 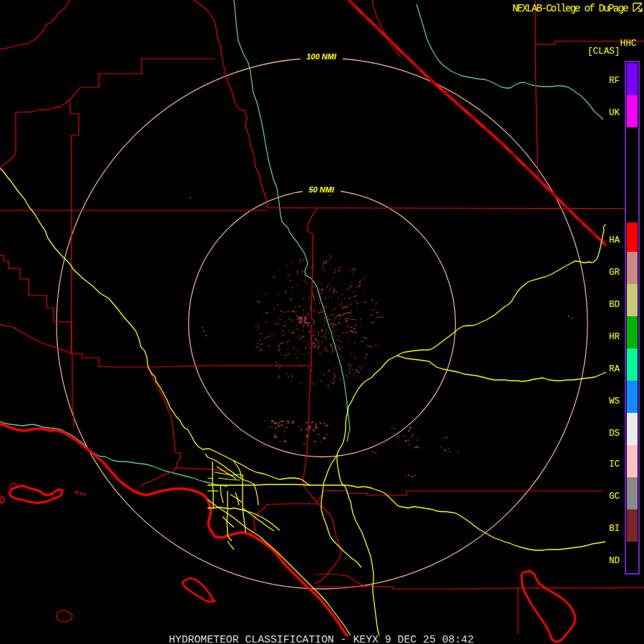 I want to click on svg-text: HA, so click(x=615, y=240).